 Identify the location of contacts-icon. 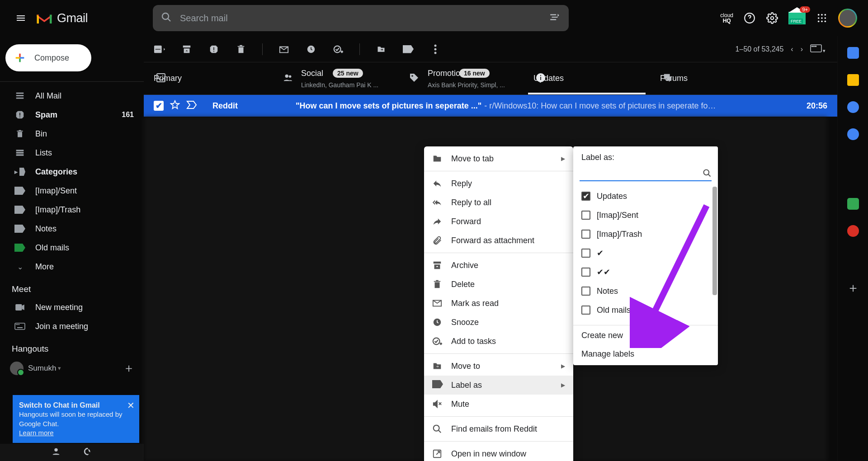
(853, 134).